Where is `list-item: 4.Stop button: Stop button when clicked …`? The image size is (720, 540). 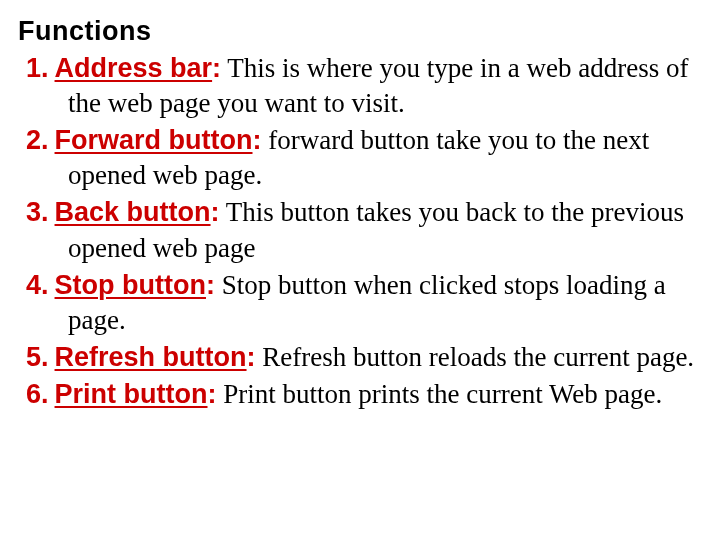 list-item: 4.Stop button: Stop button when clicked … is located at coordinates (360, 303).